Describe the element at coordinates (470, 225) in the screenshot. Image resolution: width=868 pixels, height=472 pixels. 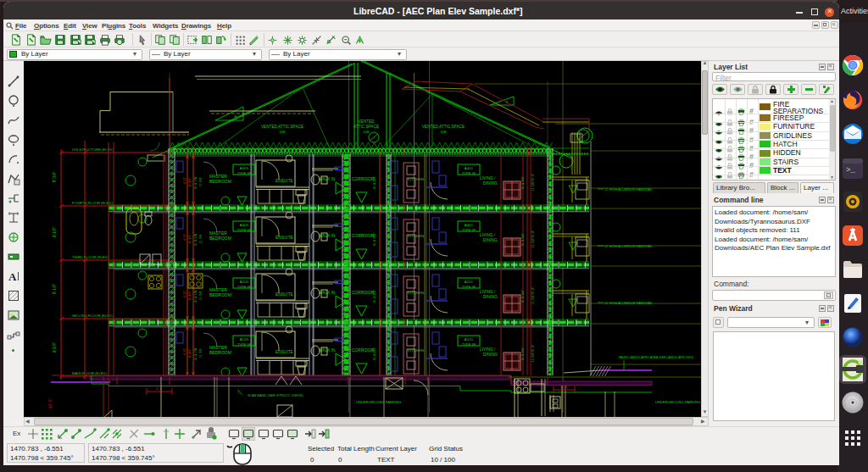
I see `svg-text: A301` at that location.